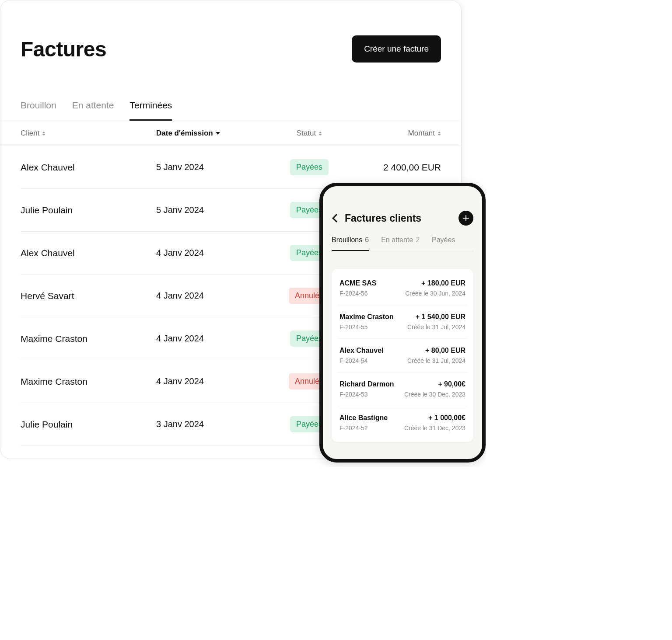  What do you see at coordinates (445, 351) in the screenshot?
I see `invoice-amount: + 80,00 EUR` at bounding box center [445, 351].